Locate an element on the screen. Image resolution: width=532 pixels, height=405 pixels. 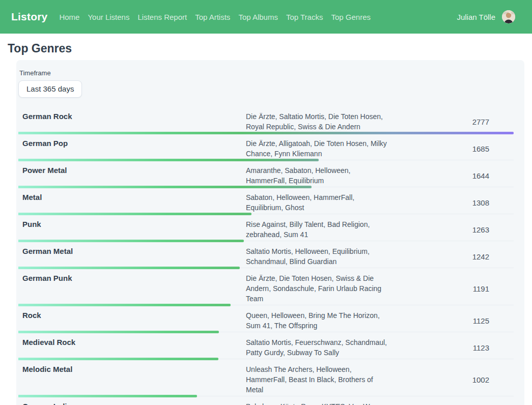
main-nav: Home Your Listens Listens Report Top Art… is located at coordinates (215, 17).